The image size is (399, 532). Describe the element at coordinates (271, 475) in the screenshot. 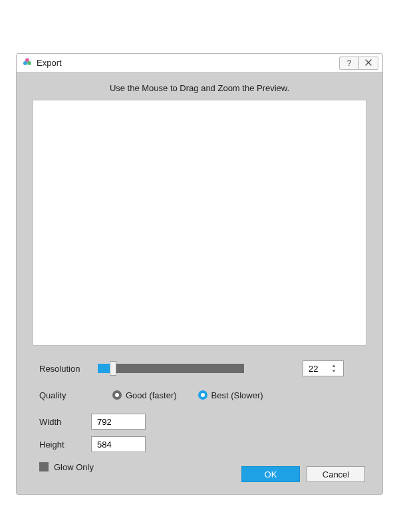

I see `ok-button-label: OK` at that location.